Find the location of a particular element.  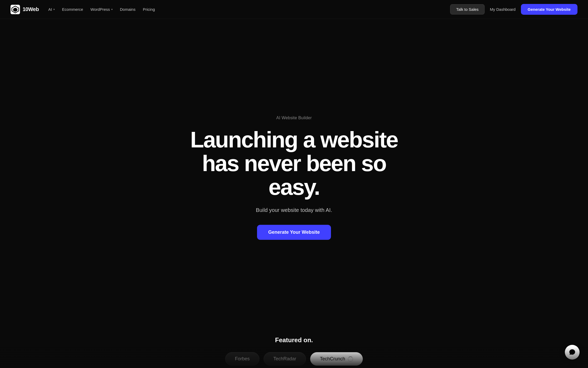

featured-title: Featured on. is located at coordinates (294, 340).